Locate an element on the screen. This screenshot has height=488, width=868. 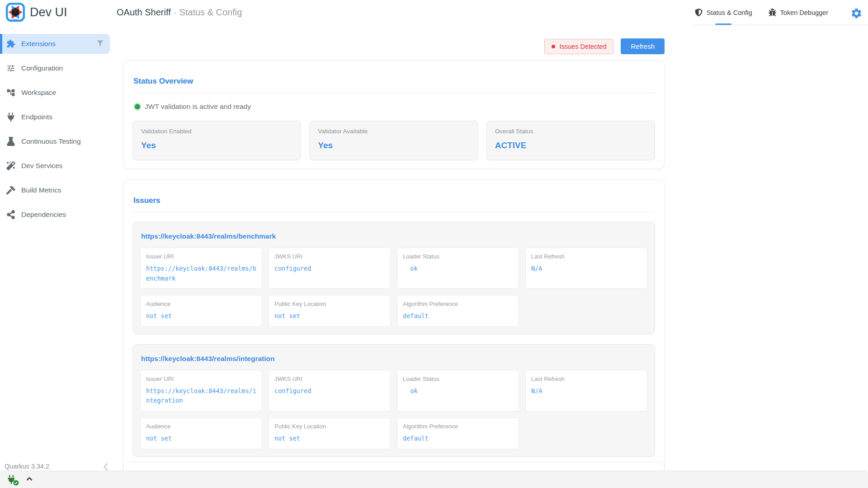
sidebar-item-endpoints: Endpoints is located at coordinates (57, 117).